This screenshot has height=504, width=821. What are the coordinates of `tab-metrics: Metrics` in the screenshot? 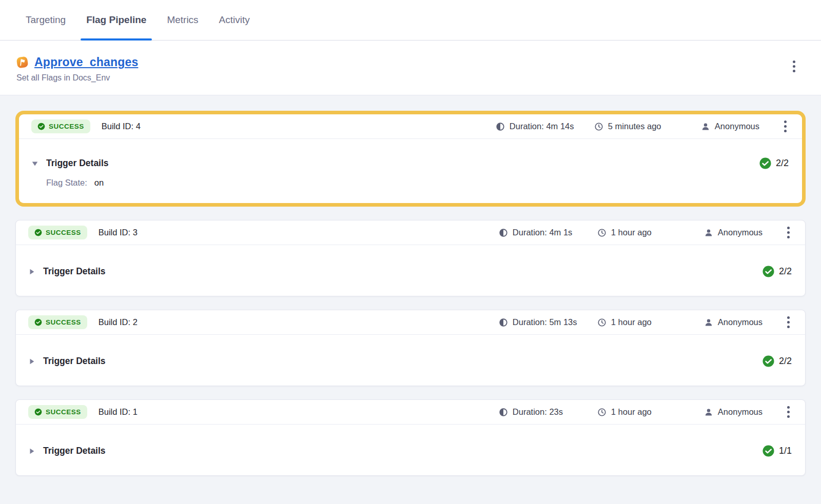 It's located at (183, 20).